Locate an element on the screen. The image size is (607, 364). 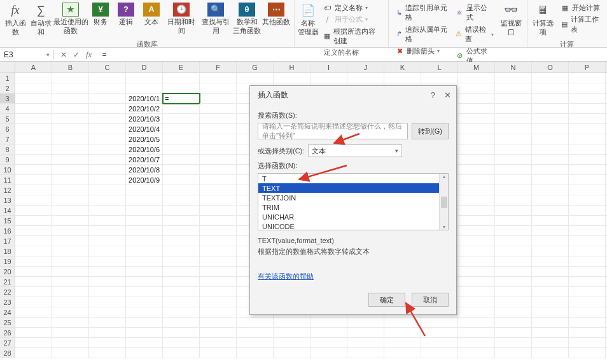
define-name-button: 🏷定义名称 ▾ is located at coordinates (352, 8).